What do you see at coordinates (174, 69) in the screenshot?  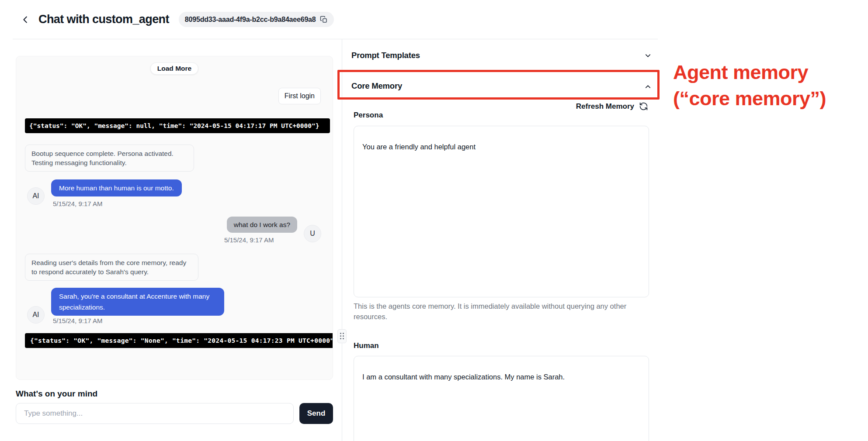 I see `load-more-button: Load More` at bounding box center [174, 69].